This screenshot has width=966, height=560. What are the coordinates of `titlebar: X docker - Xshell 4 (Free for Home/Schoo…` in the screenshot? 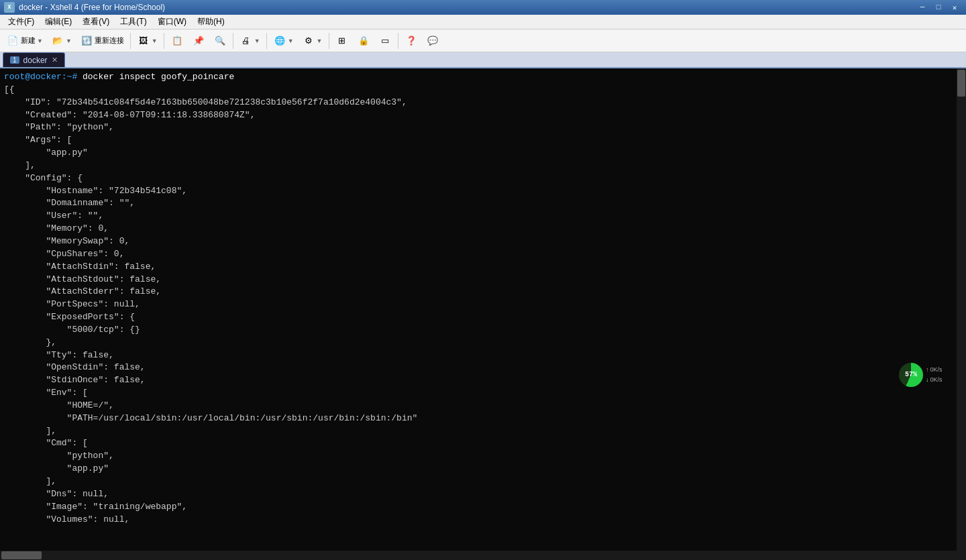 It's located at (483, 7).